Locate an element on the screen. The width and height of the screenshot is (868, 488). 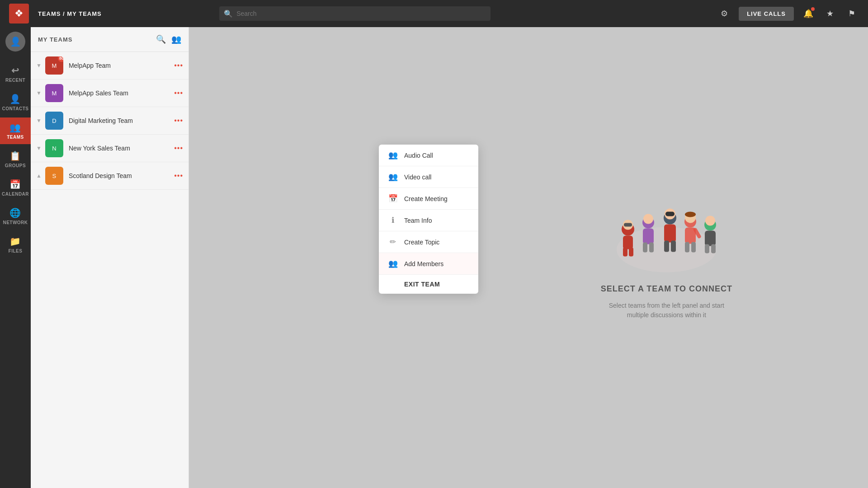
team-more-melp: ••• is located at coordinates (179, 66).